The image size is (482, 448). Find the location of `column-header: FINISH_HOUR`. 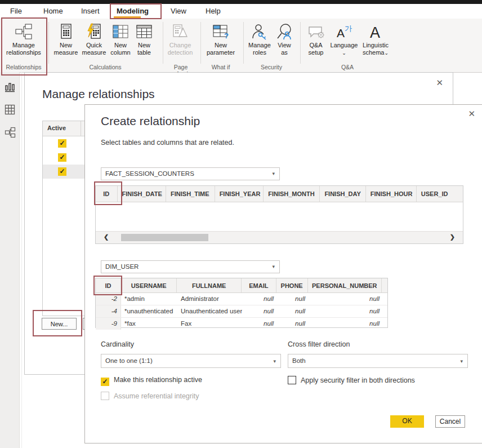

column-header: FINISH_HOUR is located at coordinates (391, 194).